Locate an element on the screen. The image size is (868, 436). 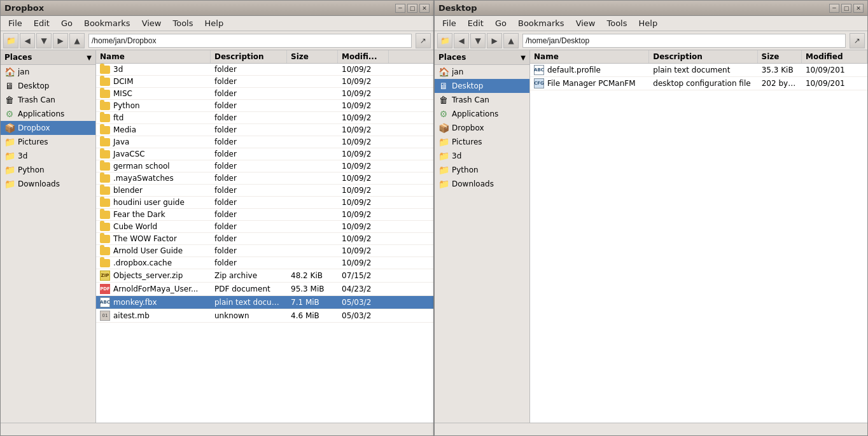
right-sidebar-item-desktop: 🖥 Desktop is located at coordinates (482, 86).